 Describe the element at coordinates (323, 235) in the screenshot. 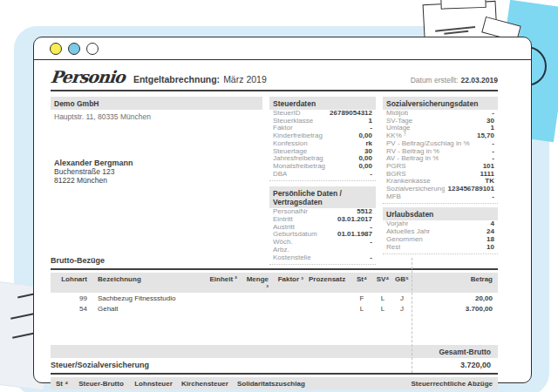

I see `kv-row: Geburtsdatum01.01.1987` at that location.